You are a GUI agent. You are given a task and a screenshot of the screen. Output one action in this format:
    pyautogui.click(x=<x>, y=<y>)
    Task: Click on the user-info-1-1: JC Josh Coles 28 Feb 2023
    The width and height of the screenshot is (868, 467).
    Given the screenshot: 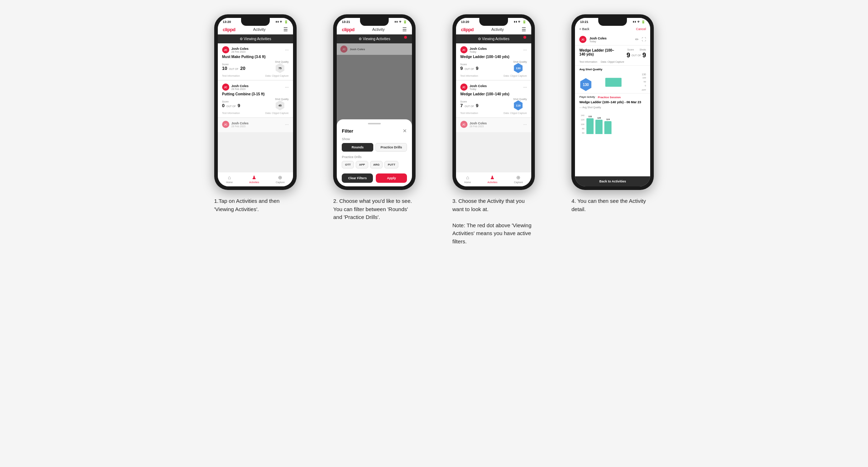 What is the action you would take?
    pyautogui.click(x=235, y=50)
    